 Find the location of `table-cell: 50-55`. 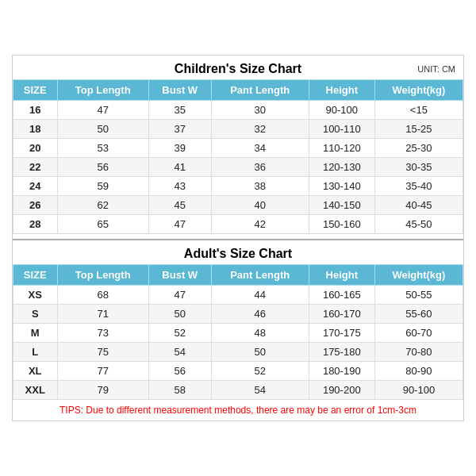

table-cell: 50-55 is located at coordinates (419, 295).